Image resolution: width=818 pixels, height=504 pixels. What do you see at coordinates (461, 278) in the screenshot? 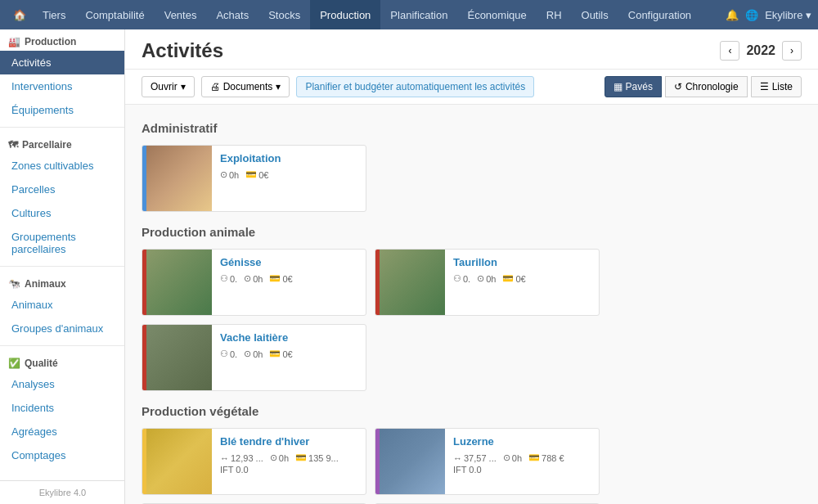
I see `card-stat-people: ⚇ 0.` at bounding box center [461, 278].